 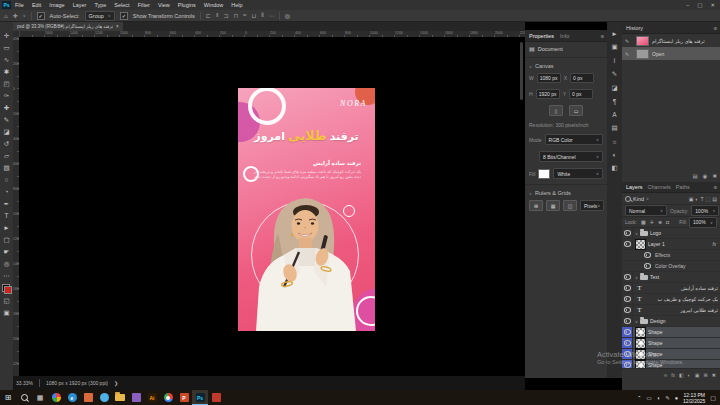 What do you see at coordinates (6, 228) in the screenshot?
I see `path-selection-tool: ►` at bounding box center [6, 228].